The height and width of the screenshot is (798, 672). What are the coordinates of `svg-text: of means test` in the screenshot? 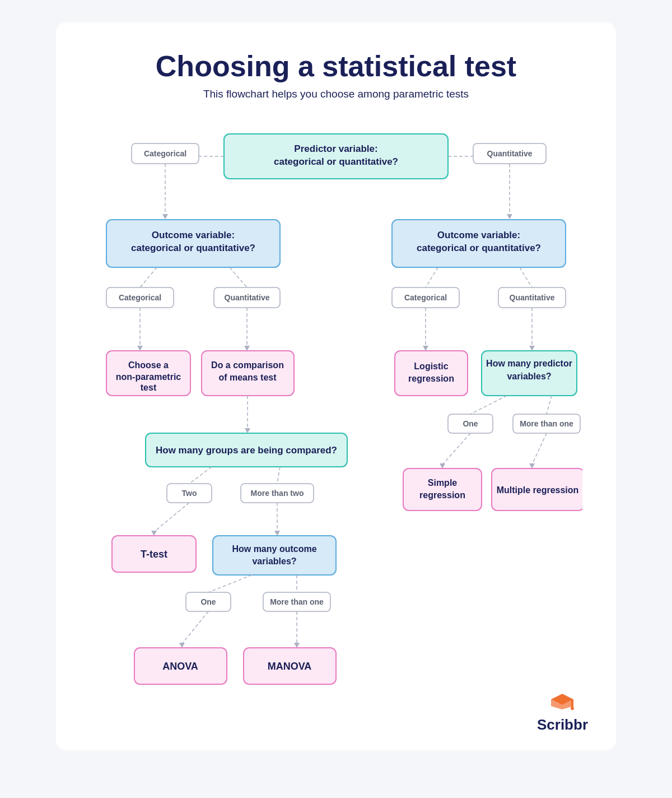 It's located at (248, 378).